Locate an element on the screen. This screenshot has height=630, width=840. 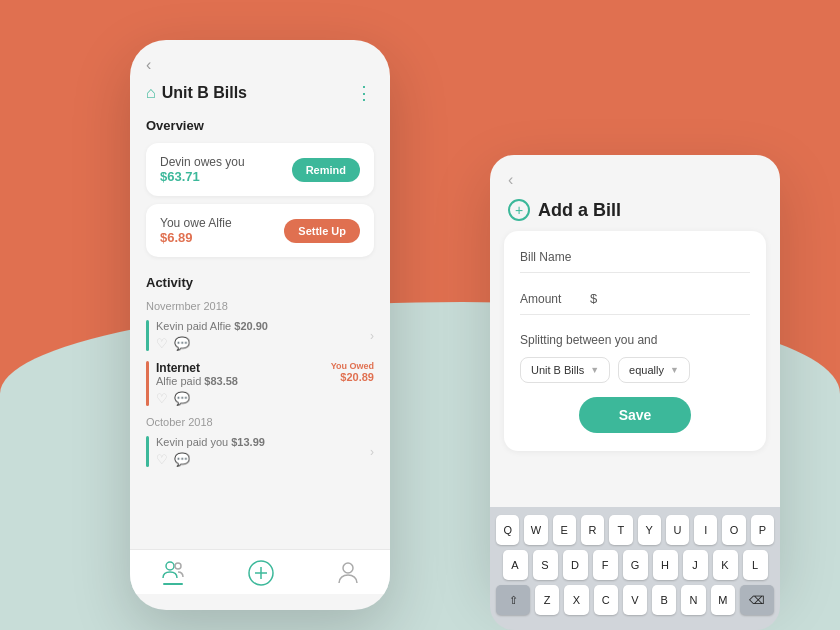
heart-icon-3: ♡ is located at coordinates (162, 460).